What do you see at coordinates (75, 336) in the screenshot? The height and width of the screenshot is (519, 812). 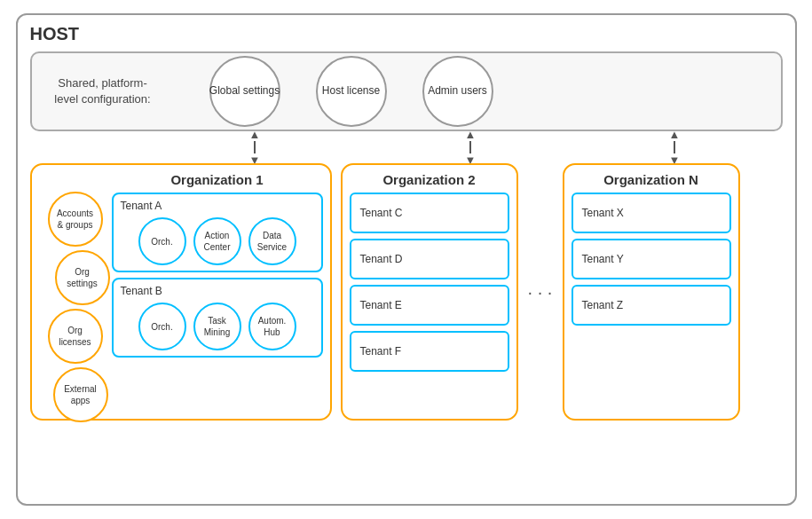 I see `org-licenses-circle: Orglicenses` at bounding box center [75, 336].